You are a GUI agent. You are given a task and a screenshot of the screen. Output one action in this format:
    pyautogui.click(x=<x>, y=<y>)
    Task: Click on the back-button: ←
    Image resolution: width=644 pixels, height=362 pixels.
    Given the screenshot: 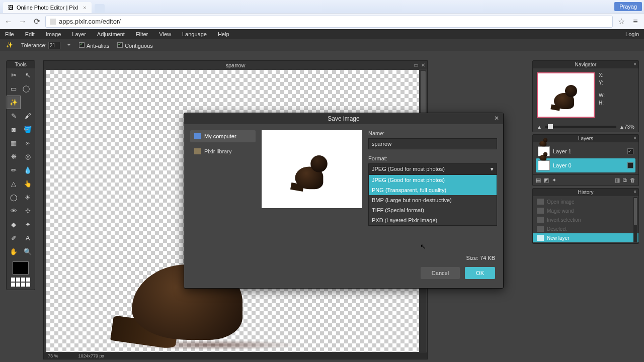 What is the action you would take?
    pyautogui.click(x=9, y=22)
    